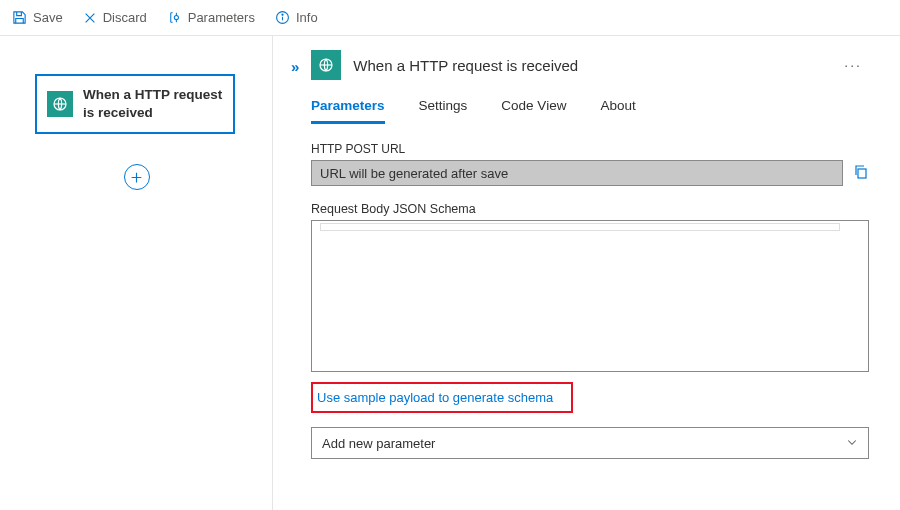 Image resolution: width=900 pixels, height=510 pixels. Describe the element at coordinates (378, 444) in the screenshot. I see `add-parameter-label: Add new parameter` at that location.